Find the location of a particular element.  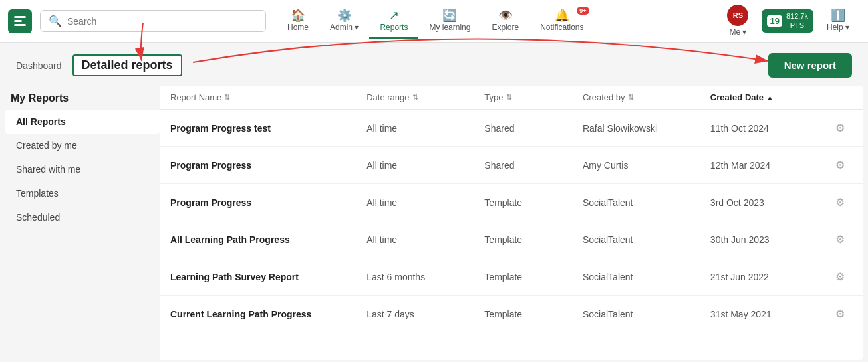

col-header-report-name: Report Name ⇅ is located at coordinates (269, 97).